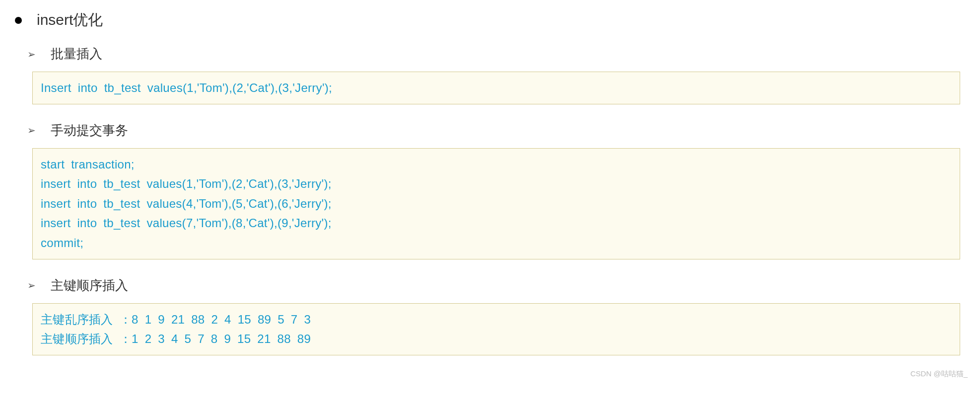  I want to click on code-line: 主键顺序插入 ：1 2 3 4 5 7 8 9 15 21 88 89, so click(496, 339).